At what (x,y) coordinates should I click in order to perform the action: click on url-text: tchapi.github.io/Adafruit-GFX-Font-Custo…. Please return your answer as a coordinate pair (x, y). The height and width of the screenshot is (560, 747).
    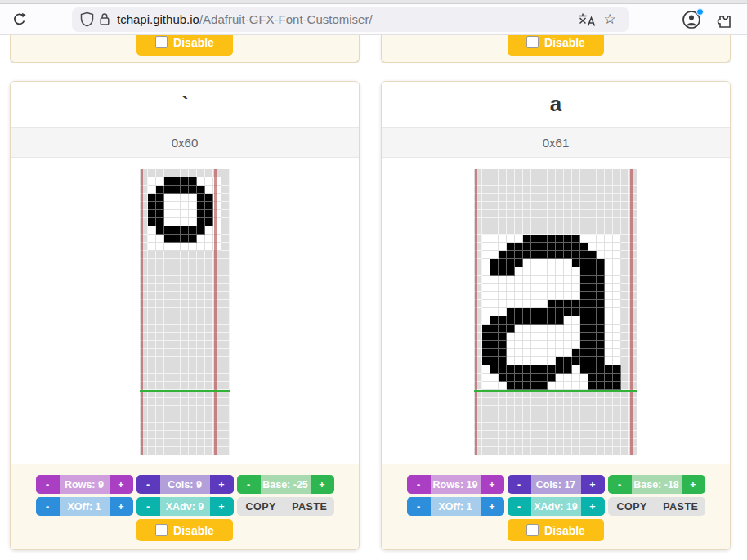
    Looking at the image, I should click on (347, 20).